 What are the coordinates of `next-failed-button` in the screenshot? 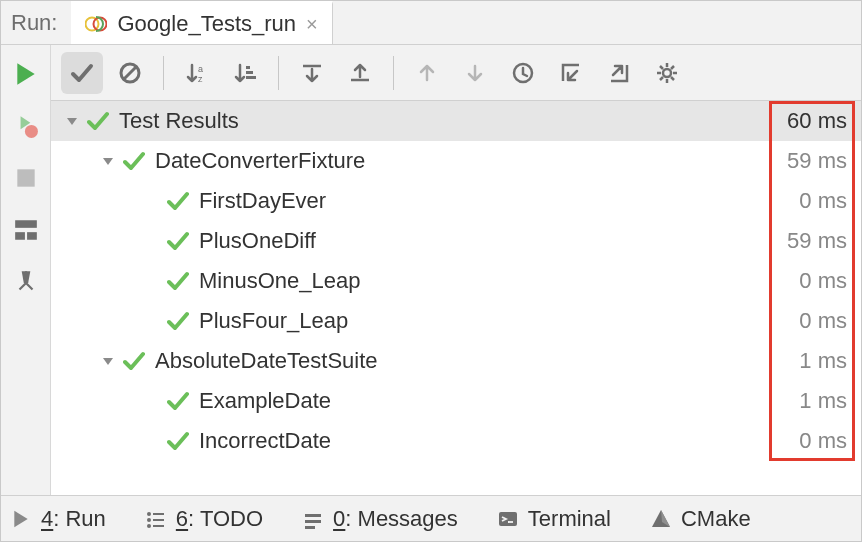 It's located at (475, 73).